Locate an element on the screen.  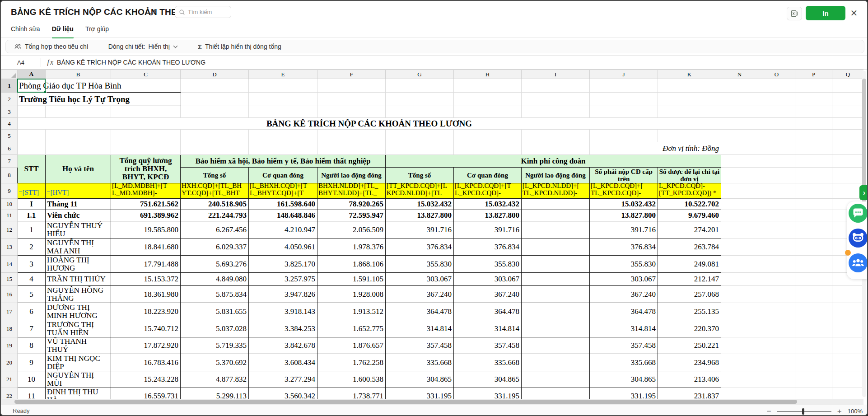
cell-O15 is located at coordinates (777, 279).